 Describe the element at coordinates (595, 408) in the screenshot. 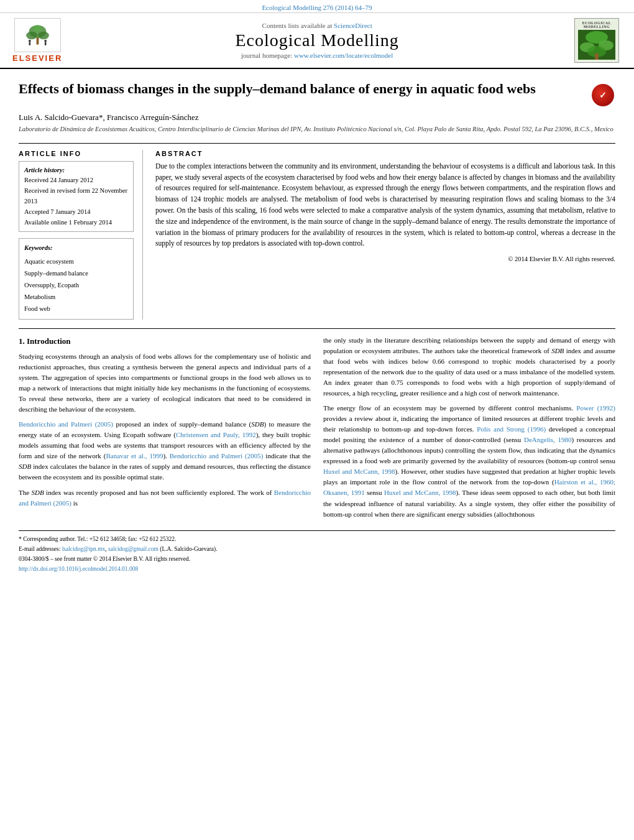

I see `ref-power-1992: Power (1992)` at that location.